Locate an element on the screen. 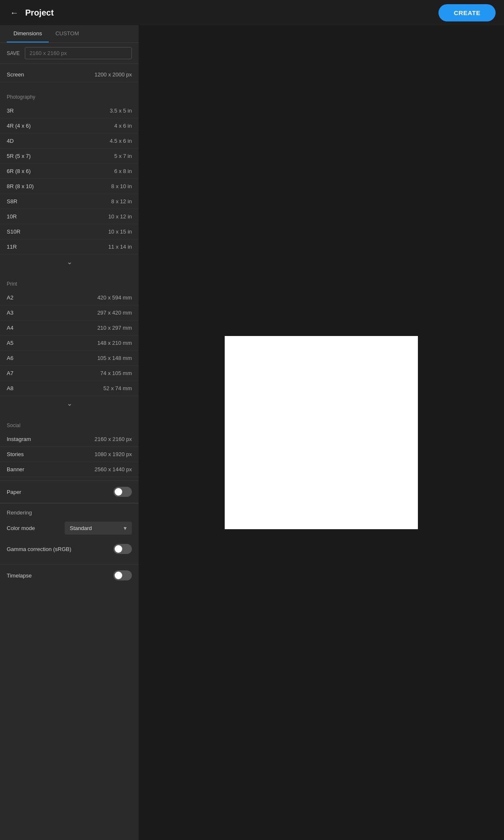 The image size is (504, 840). item-value: 8 x 12 in is located at coordinates (122, 202).